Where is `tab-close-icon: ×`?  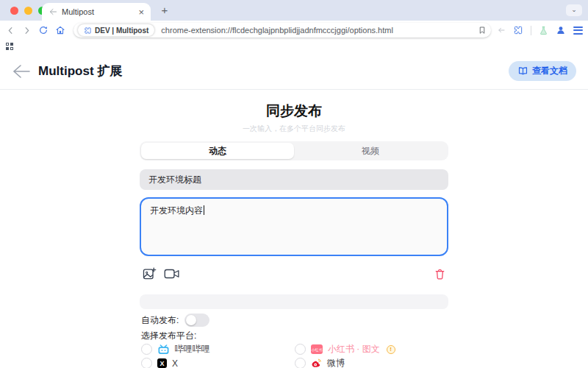 tab-close-icon: × is located at coordinates (141, 12).